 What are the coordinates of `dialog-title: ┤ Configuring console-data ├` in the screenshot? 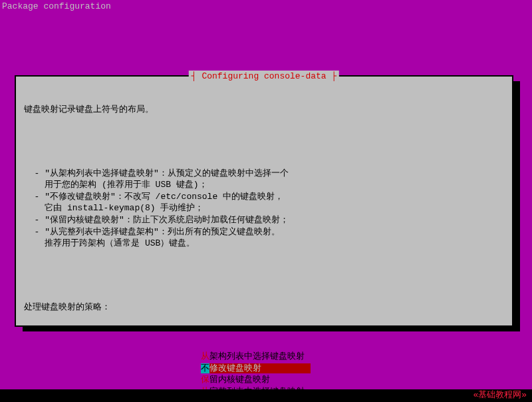 It's located at (264, 77).